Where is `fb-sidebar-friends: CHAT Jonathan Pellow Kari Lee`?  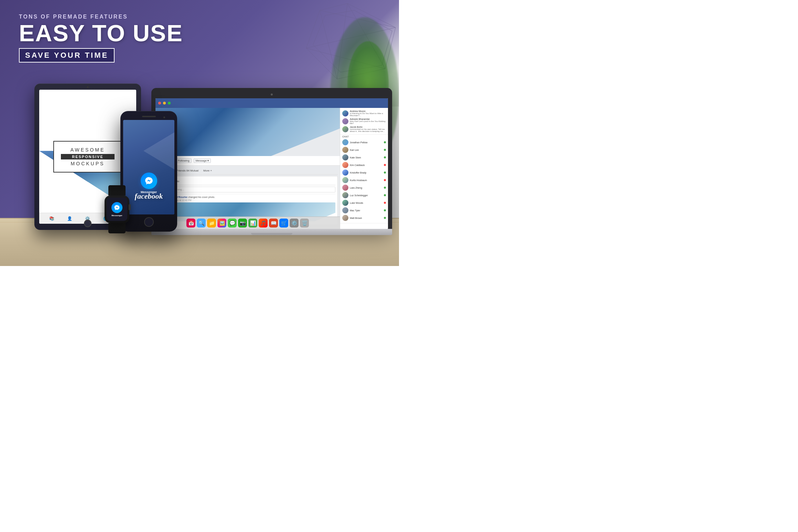 fb-sidebar-friends: CHAT Jonathan Pellow Kari Lee is located at coordinates (364, 179).